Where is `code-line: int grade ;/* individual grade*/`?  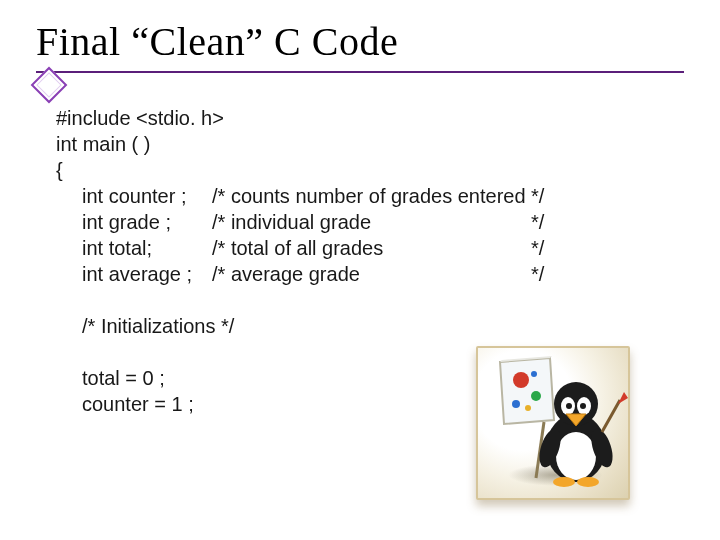
code-line: int grade ;/* individual grade*/ is located at coordinates (300, 222).